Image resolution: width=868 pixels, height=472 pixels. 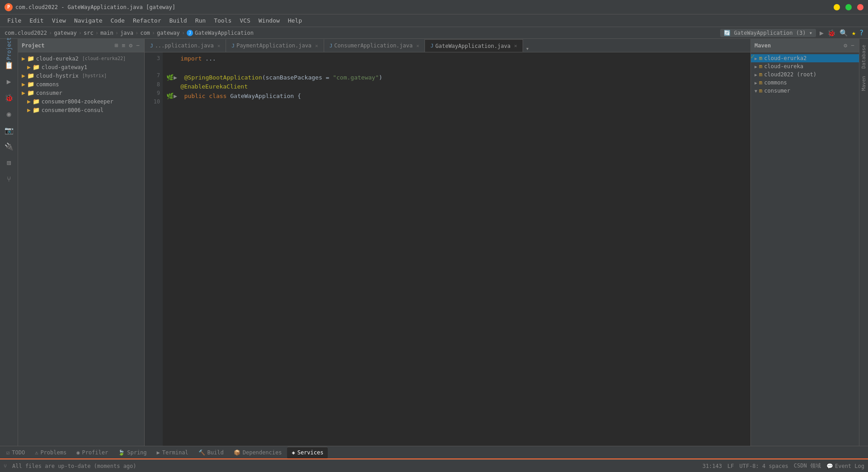 What do you see at coordinates (36, 21) in the screenshot?
I see `menu-edit: Edit` at bounding box center [36, 21].